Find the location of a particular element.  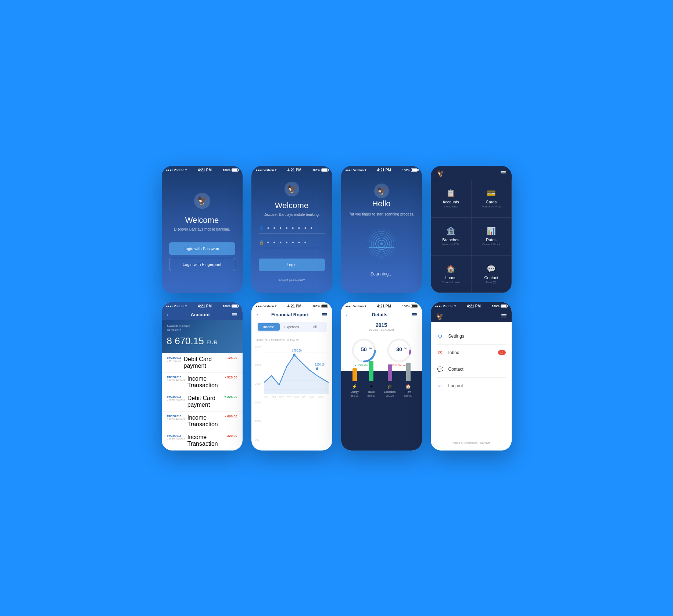

hello-title: Hello is located at coordinates (381, 204).